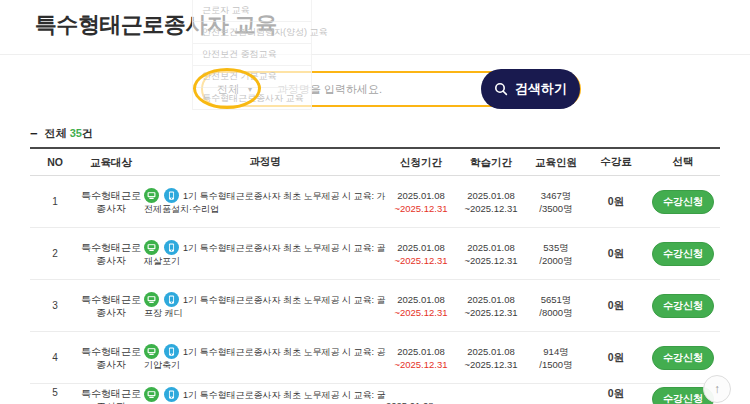 This screenshot has height=404, width=750. I want to click on column-header-select: 선택, so click(683, 162).